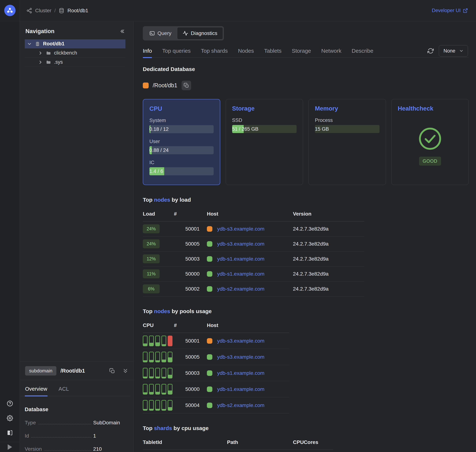 This screenshot has height=452, width=476. Describe the element at coordinates (163, 428) in the screenshot. I see `shards-link: shards` at that location.